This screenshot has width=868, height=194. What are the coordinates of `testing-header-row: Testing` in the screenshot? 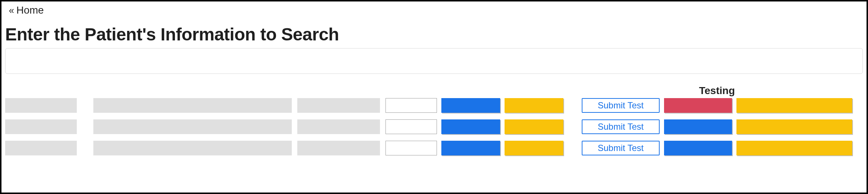 It's located at (434, 91).